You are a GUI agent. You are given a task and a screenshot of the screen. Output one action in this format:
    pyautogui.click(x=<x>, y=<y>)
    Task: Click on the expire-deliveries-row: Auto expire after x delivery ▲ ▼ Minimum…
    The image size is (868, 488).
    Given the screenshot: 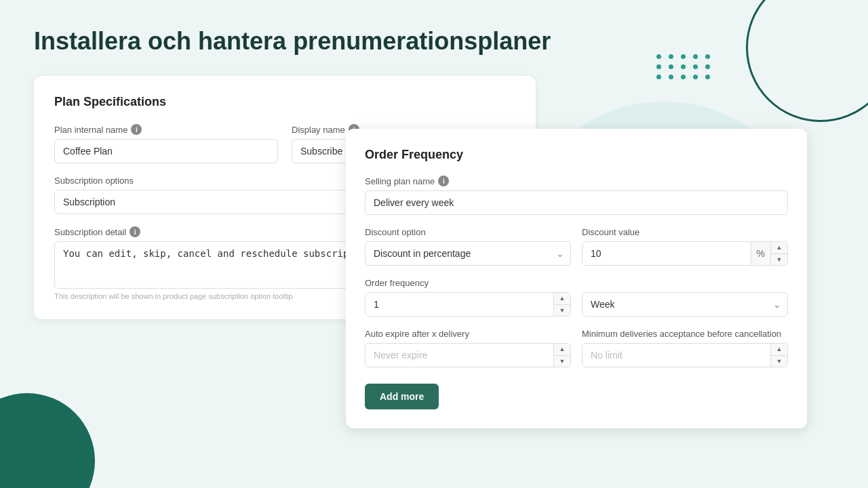 What is the action you would take?
    pyautogui.click(x=576, y=348)
    